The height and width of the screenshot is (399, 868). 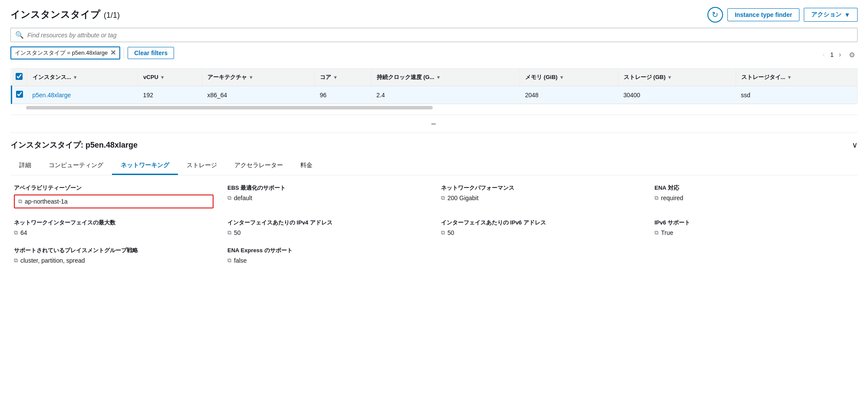 What do you see at coordinates (434, 124) in the screenshot?
I see `drag-handle-icon: ═` at bounding box center [434, 124].